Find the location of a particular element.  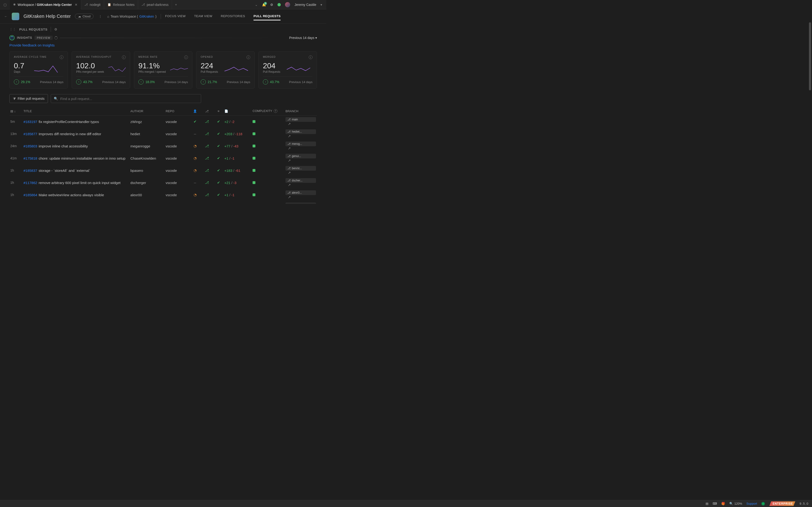

col-author: AUTHOR is located at coordinates (148, 111).